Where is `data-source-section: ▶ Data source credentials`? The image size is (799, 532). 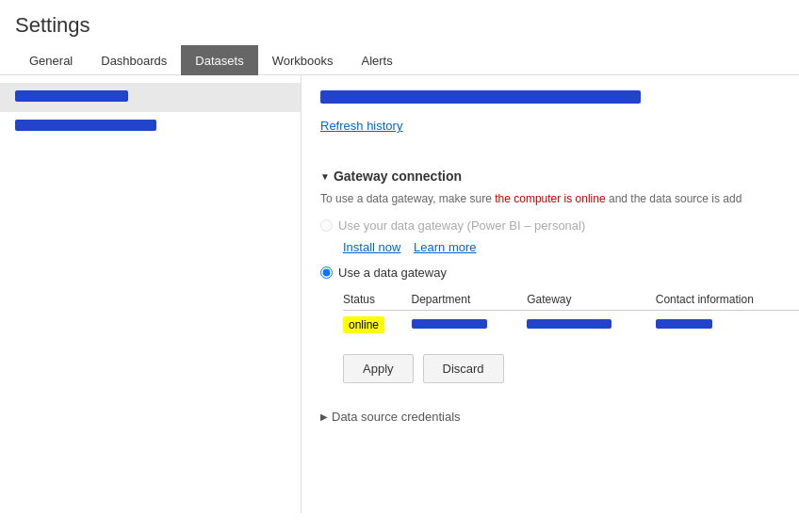 data-source-section: ▶ Data source credentials is located at coordinates (550, 416).